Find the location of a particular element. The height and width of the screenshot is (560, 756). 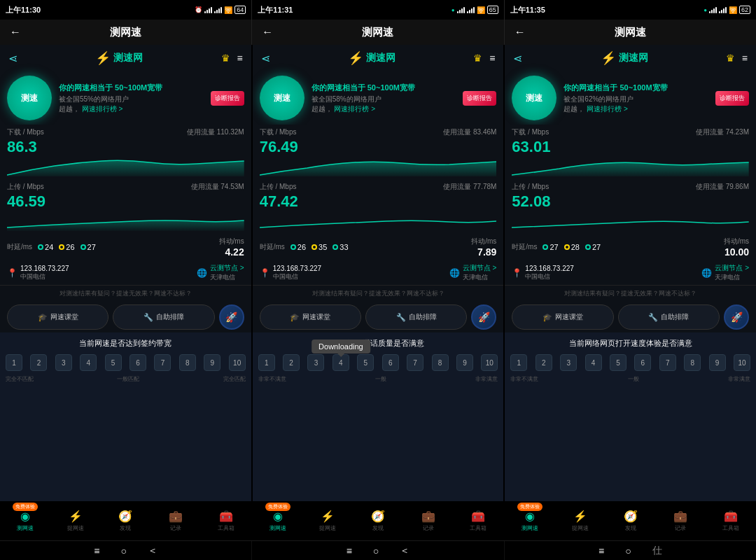

rating-3-8: 8 is located at coordinates (692, 363).